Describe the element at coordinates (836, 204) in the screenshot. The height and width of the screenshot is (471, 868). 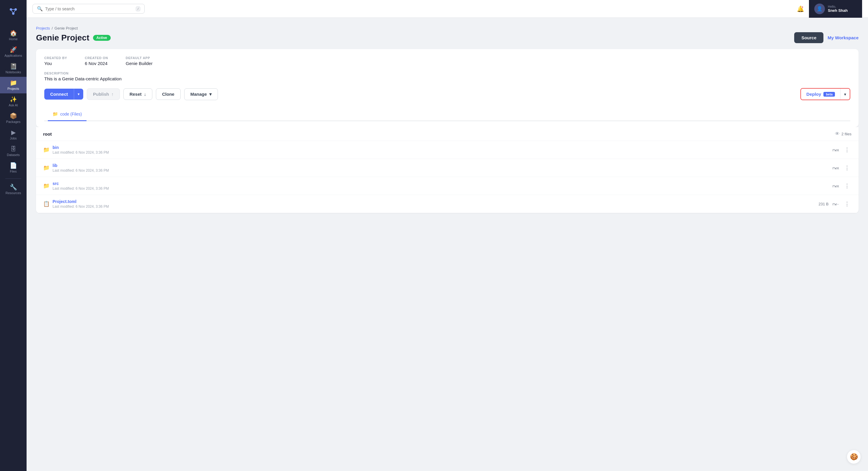
I see `file-perms: rw-` at that location.